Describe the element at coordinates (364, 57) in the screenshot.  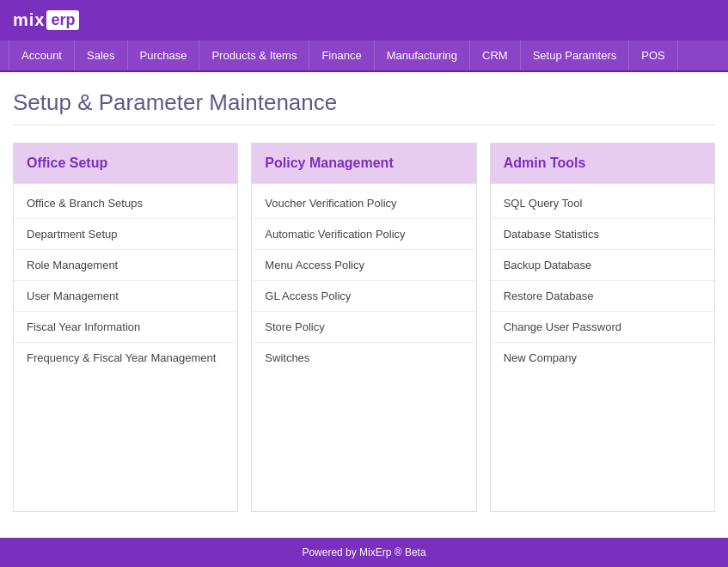
I see `main-nav: AccountSalesPurchaseProducts & ItemsFina…` at that location.